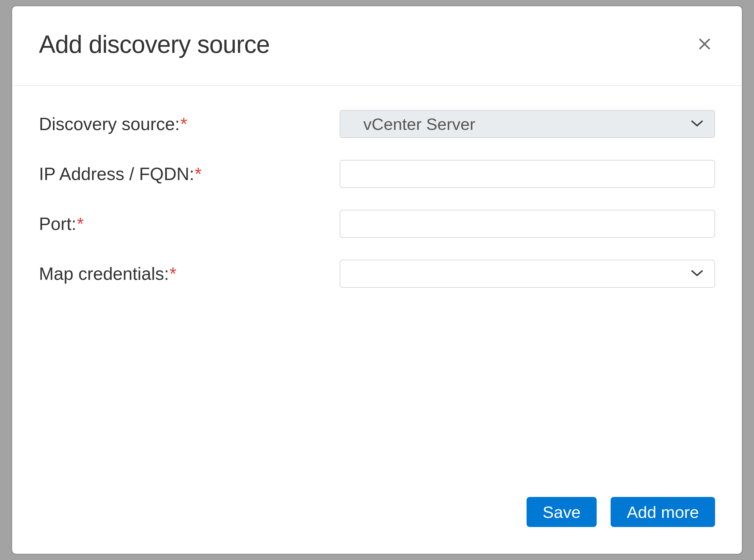 The height and width of the screenshot is (560, 754). I want to click on discovery-source-select: vCenter Server, so click(527, 124).